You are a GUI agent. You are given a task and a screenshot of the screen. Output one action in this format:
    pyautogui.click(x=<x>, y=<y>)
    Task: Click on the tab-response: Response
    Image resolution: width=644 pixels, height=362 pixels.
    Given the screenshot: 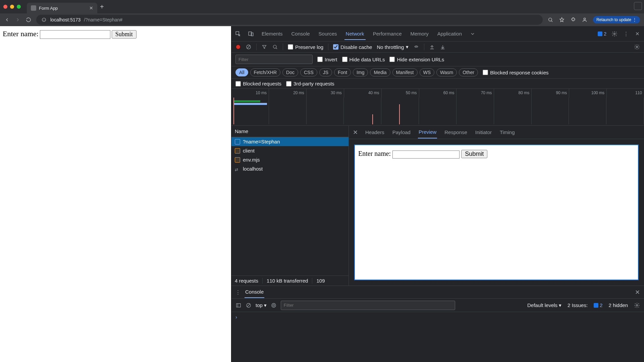 What is the action you would take?
    pyautogui.click(x=456, y=132)
    